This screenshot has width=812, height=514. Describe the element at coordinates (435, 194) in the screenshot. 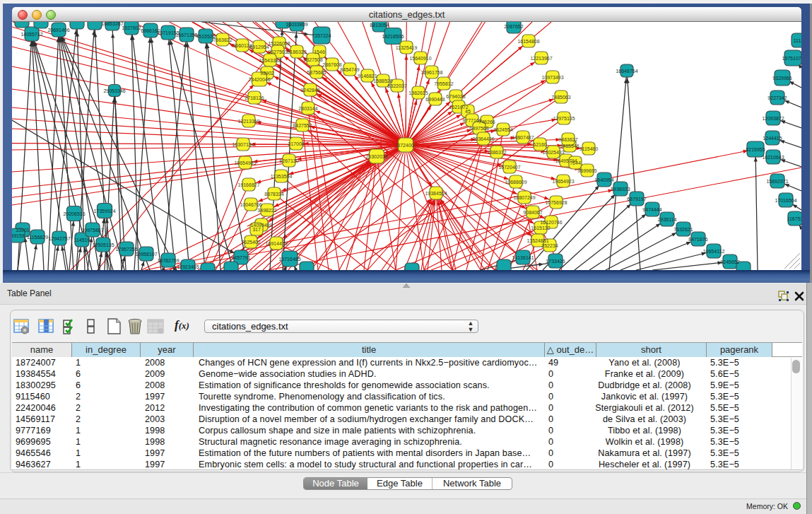

I see `svg-text: 19384554` at that location.